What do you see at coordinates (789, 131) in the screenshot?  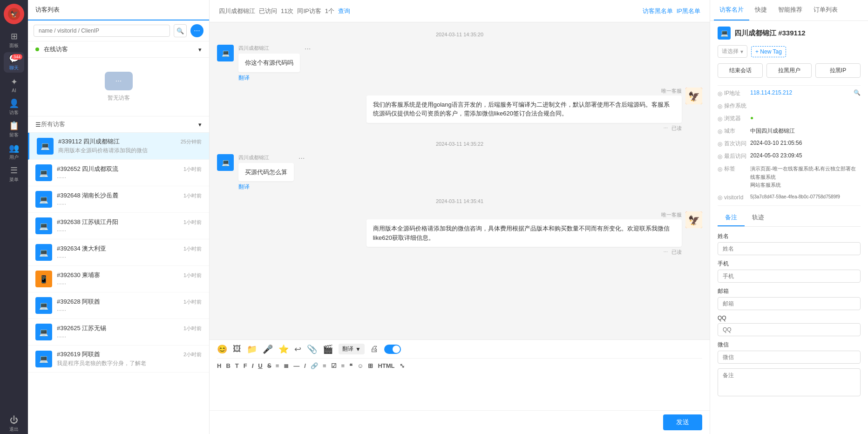 I see `info-row-city: ◎ 城市 中国四川成都锦江` at bounding box center [789, 131].